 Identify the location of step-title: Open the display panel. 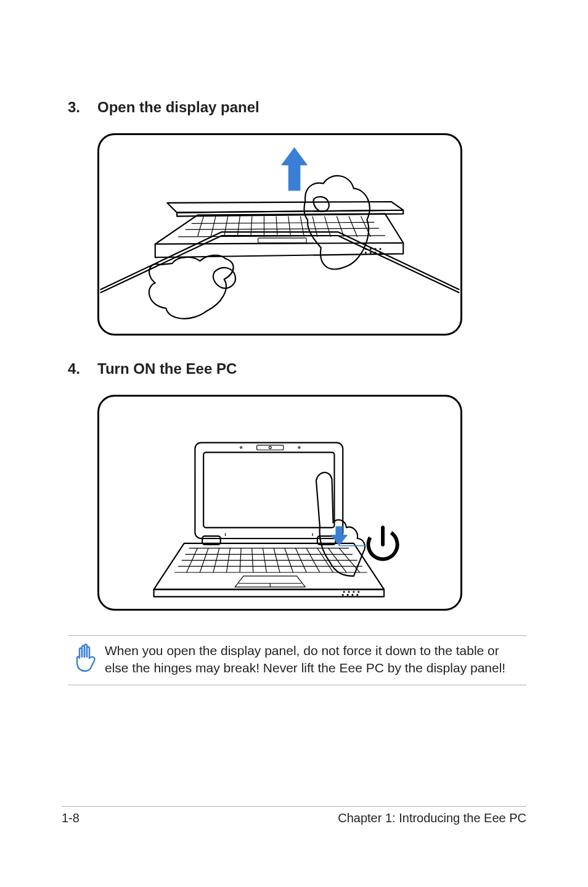
(179, 107).